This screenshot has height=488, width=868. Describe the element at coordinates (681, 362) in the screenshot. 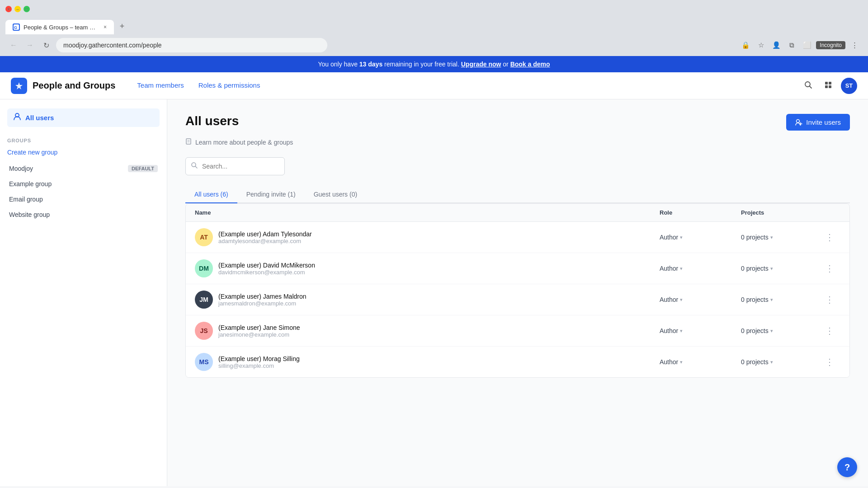

I see `role-chevron-morag: ▾` at that location.